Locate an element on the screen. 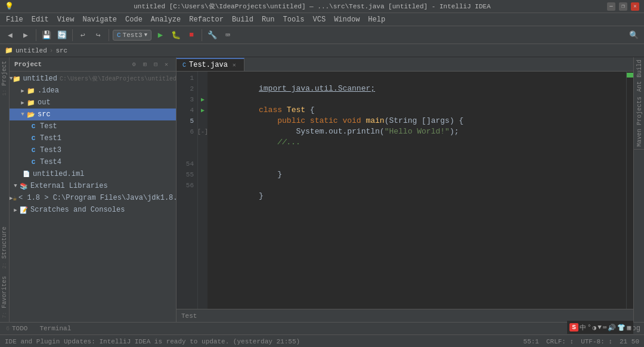  tab-label: Test.java is located at coordinates (209, 65).